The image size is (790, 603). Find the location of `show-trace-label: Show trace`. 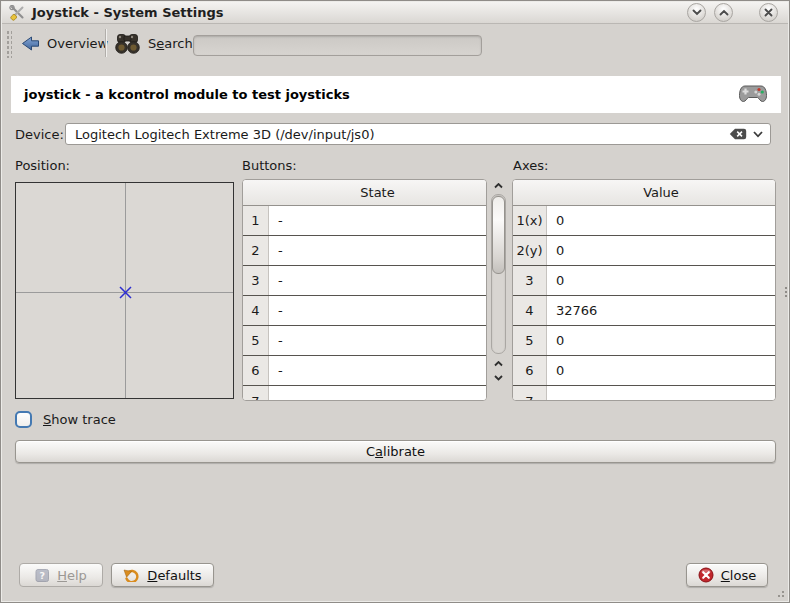

show-trace-label: Show trace is located at coordinates (80, 420).